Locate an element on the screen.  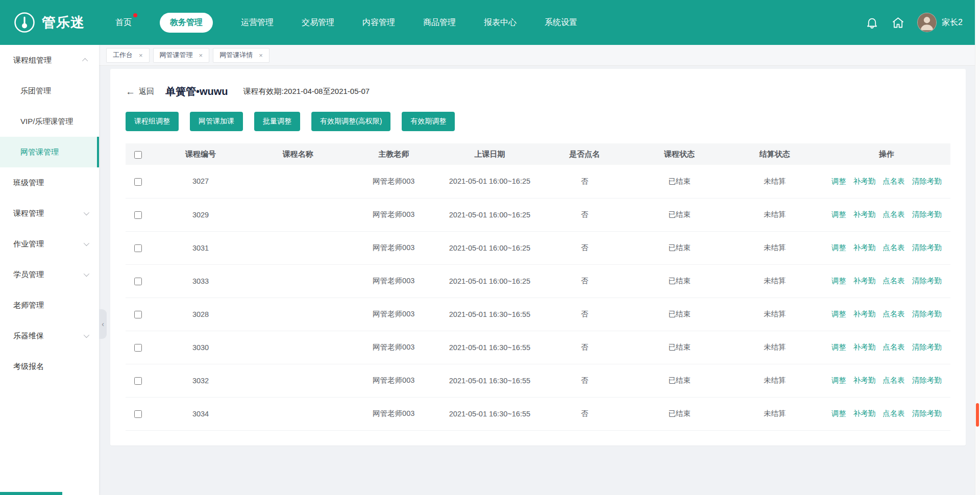
select-all-checkbox is located at coordinates (138, 155).